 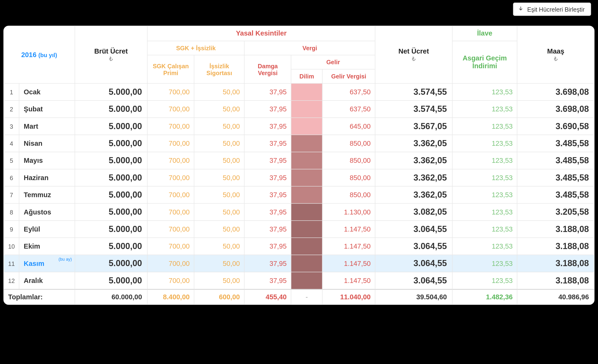 What do you see at coordinates (47, 178) in the screenshot?
I see `row-month: Haziran` at bounding box center [47, 178].